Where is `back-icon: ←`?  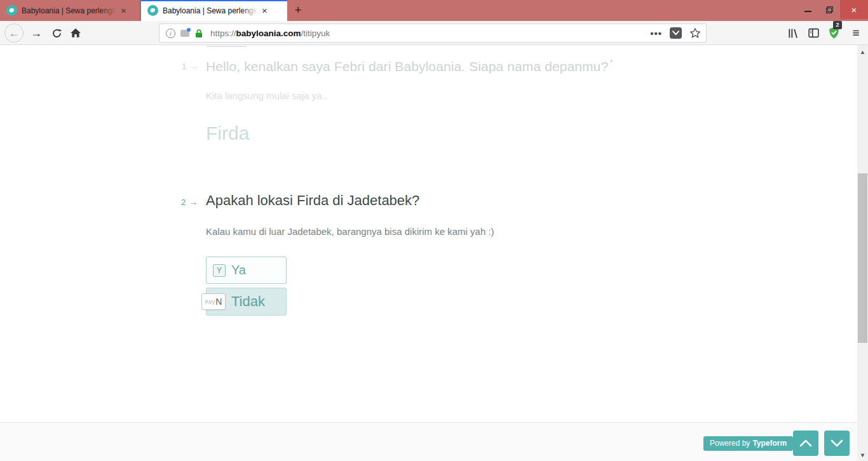
back-icon: ← is located at coordinates (14, 33).